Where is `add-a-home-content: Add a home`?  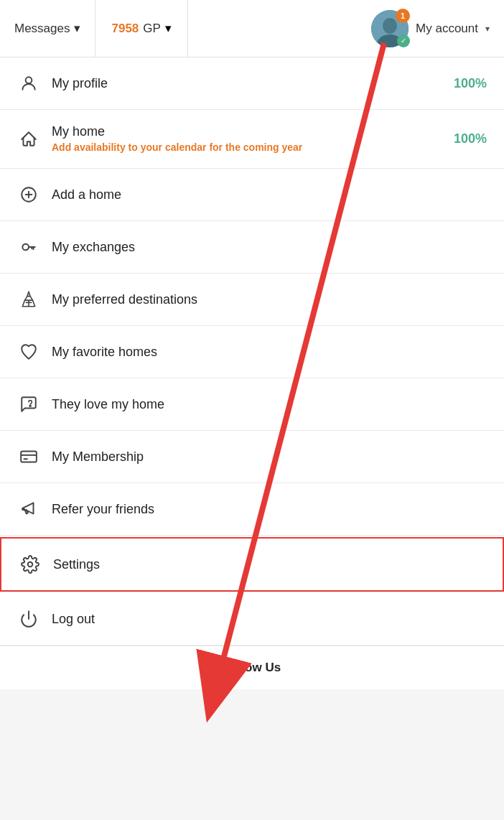
add-a-home-content: Add a home is located at coordinates (269, 195).